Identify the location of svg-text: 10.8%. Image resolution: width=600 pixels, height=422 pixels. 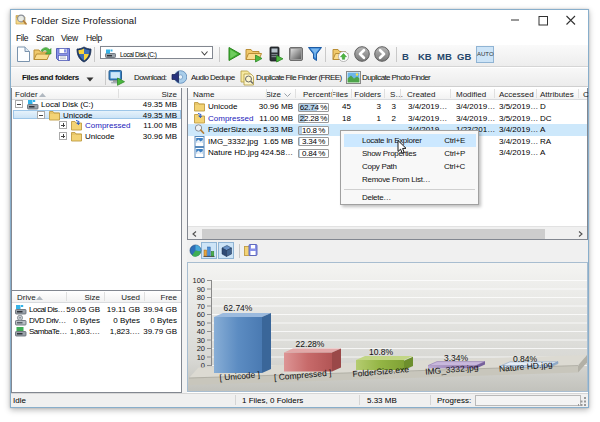
(382, 352).